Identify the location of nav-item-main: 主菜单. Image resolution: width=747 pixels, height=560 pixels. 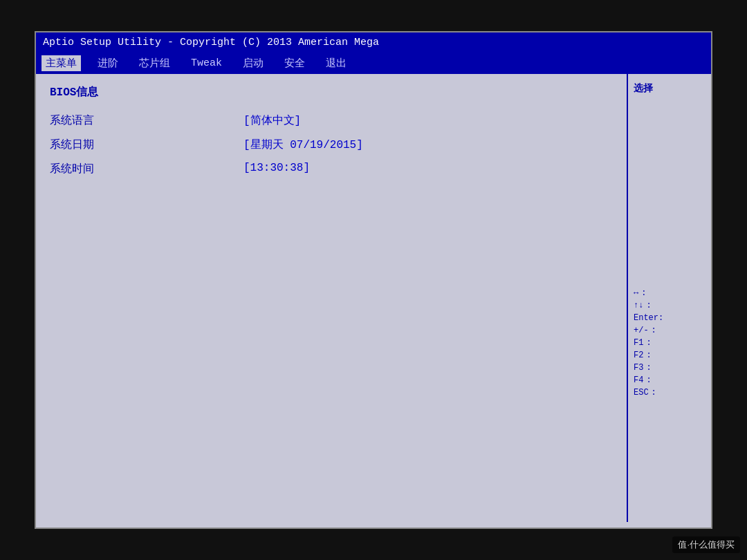
(61, 64).